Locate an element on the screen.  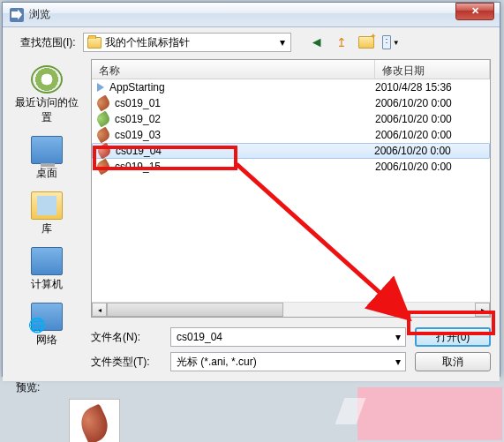
filename-input: cs019_04 ▾ is located at coordinates (288, 337).